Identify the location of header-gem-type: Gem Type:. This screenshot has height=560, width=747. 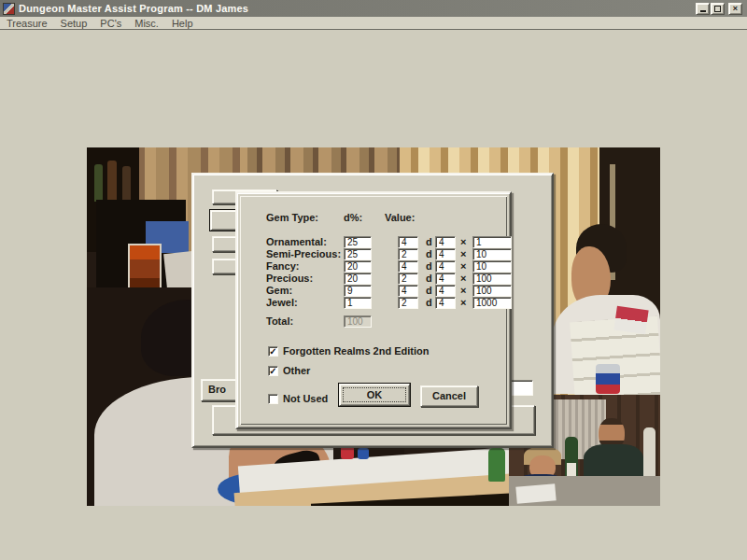
(292, 217).